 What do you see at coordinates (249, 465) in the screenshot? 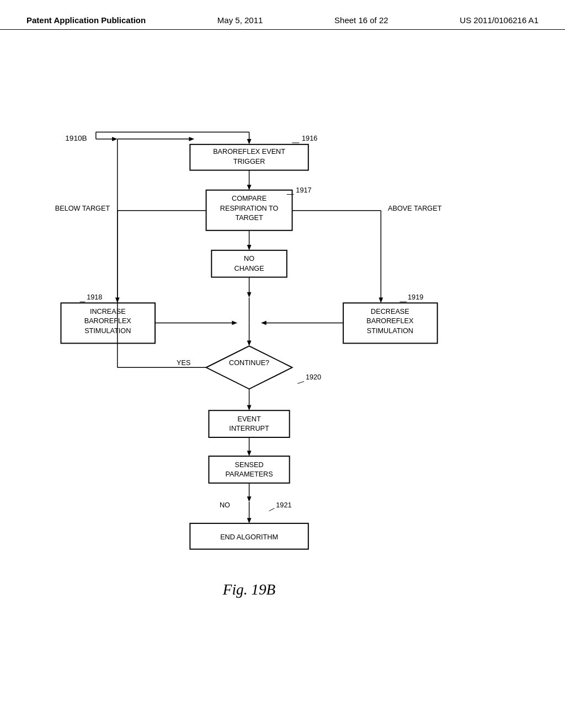
I see `sensed-text1: SENSED` at bounding box center [249, 465].